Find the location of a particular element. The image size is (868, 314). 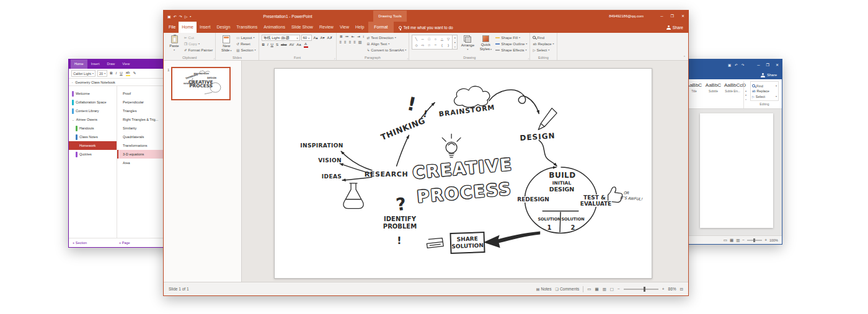

numbering-icon: ≔ is located at coordinates (347, 37).